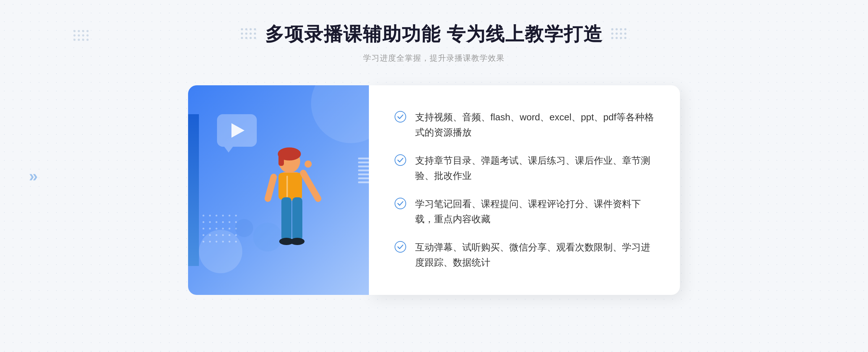  What do you see at coordinates (524, 125) in the screenshot?
I see `feature-item-1: 支持视频、音频、flash、word、excel、ppt、pdf等各种格式的资源…` at bounding box center [524, 125].